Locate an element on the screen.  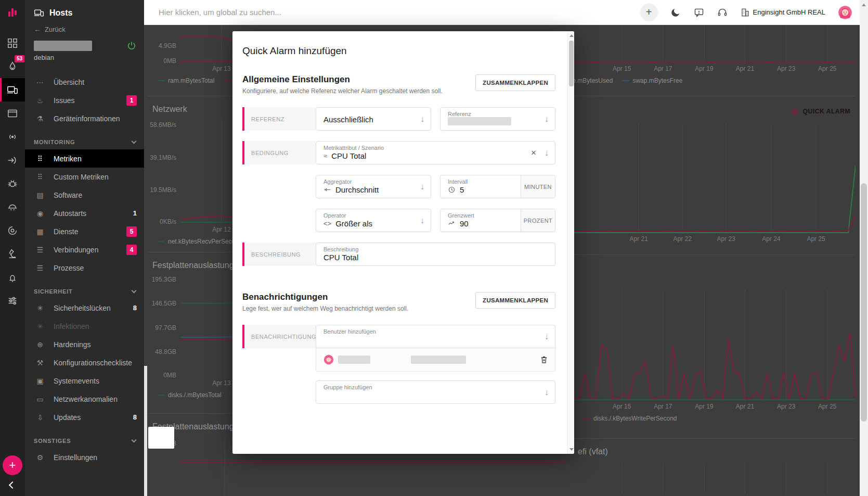
legend-item: swap.mBytesUsed is located at coordinates (593, 81).